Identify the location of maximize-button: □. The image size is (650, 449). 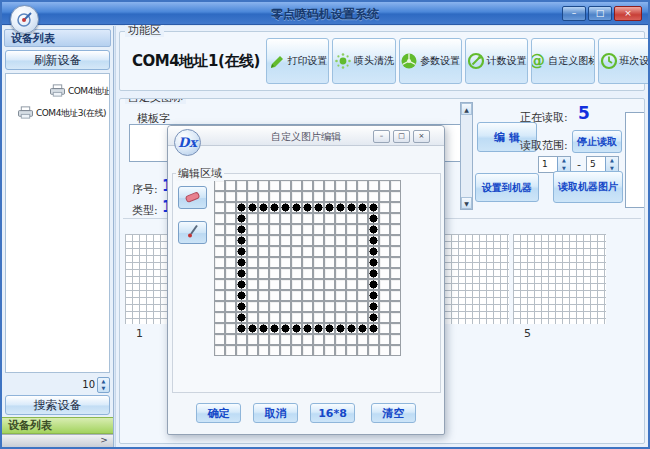
(600, 14).